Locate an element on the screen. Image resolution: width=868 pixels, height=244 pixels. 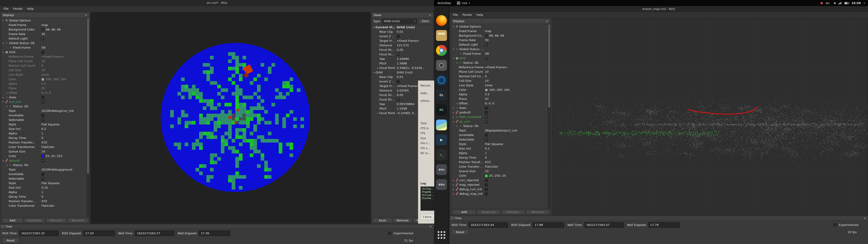
tree-row: ▸∿Path_corrected is located at coordinates (499, 117).